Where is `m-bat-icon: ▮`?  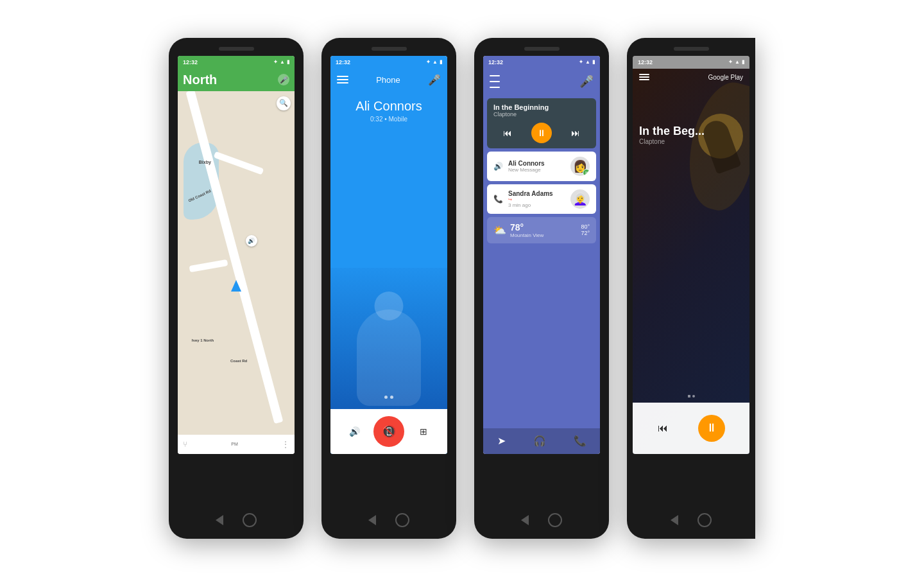
m-bat-icon: ▮ is located at coordinates (743, 62).